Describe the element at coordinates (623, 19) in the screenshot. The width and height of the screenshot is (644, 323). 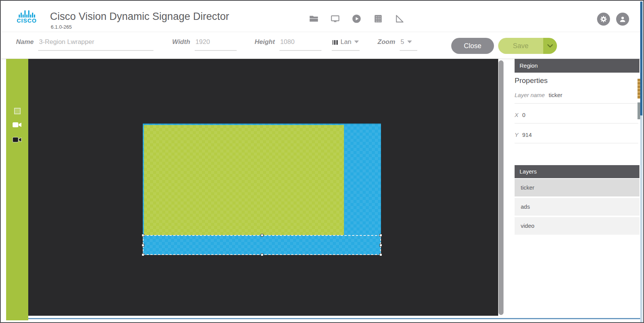
I see `user-icon` at that location.